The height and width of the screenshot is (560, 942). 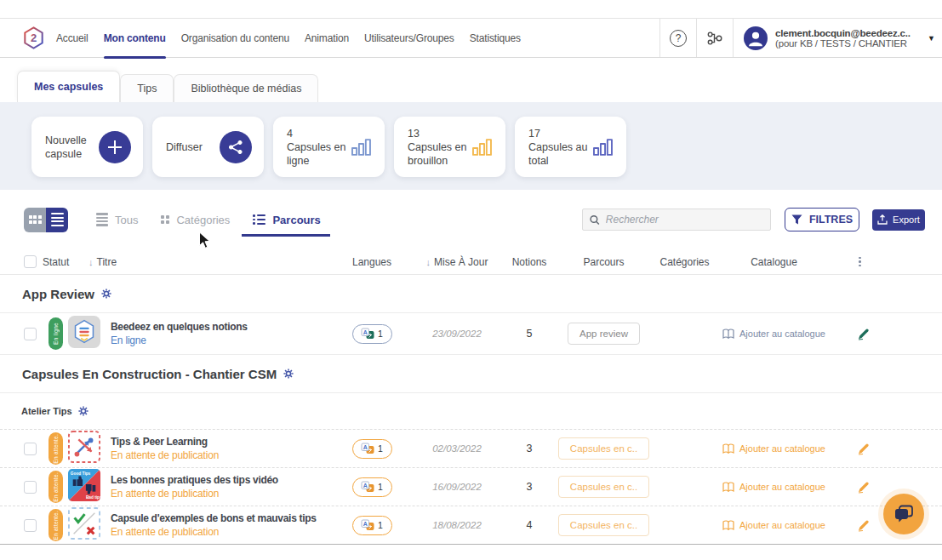 What do you see at coordinates (457, 525) in the screenshot?
I see `updated-date: 18/08/2022` at bounding box center [457, 525].